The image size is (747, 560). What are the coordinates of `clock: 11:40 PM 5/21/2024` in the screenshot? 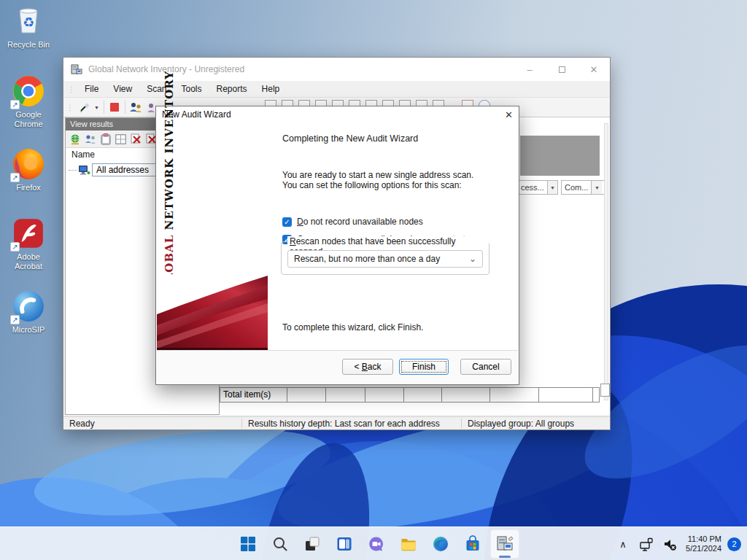 It's located at (703, 544).